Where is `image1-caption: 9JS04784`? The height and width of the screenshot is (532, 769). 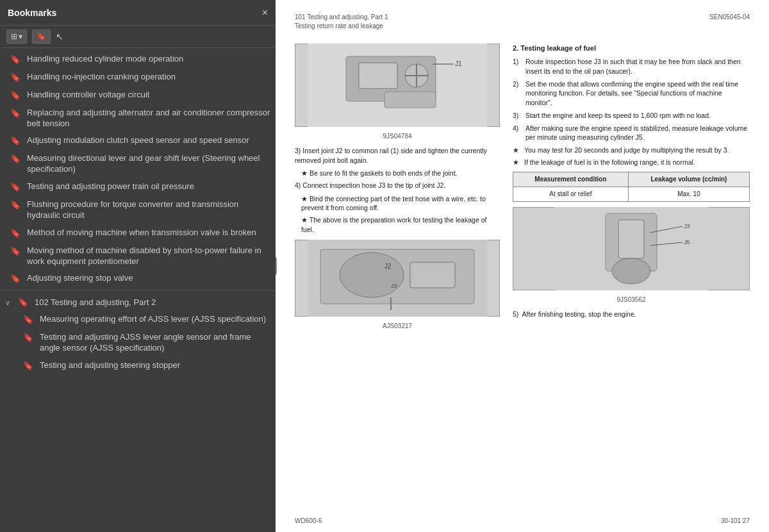 image1-caption: 9JS04784 is located at coordinates (397, 137).